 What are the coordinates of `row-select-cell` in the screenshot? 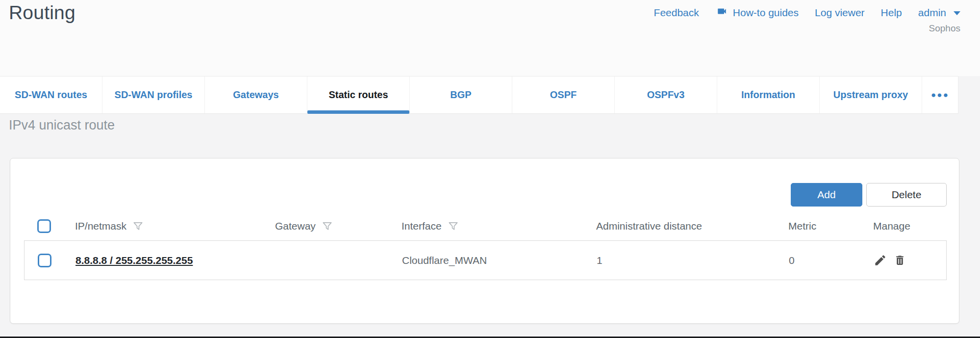 It's located at (50, 260).